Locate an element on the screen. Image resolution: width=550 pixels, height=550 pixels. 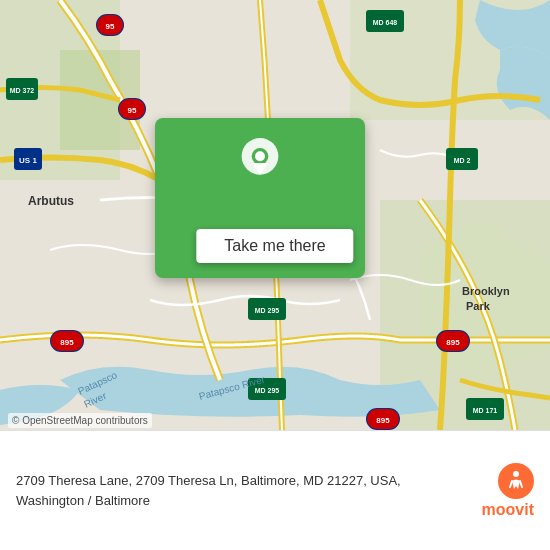
svg-text: Park is located at coordinates (478, 306).